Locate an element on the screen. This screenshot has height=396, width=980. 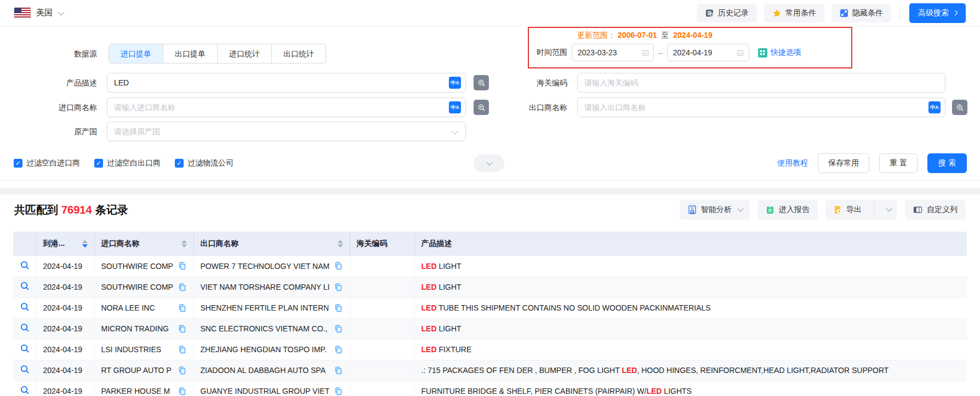
hide-conditions-button: 隐藏条件 is located at coordinates (862, 13).